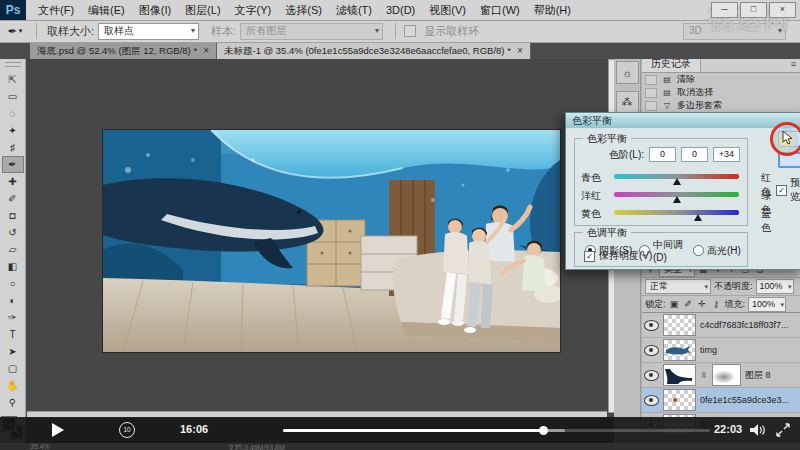 The image size is (800, 450). I want to click on hand-tool: ✋, so click(13, 386).